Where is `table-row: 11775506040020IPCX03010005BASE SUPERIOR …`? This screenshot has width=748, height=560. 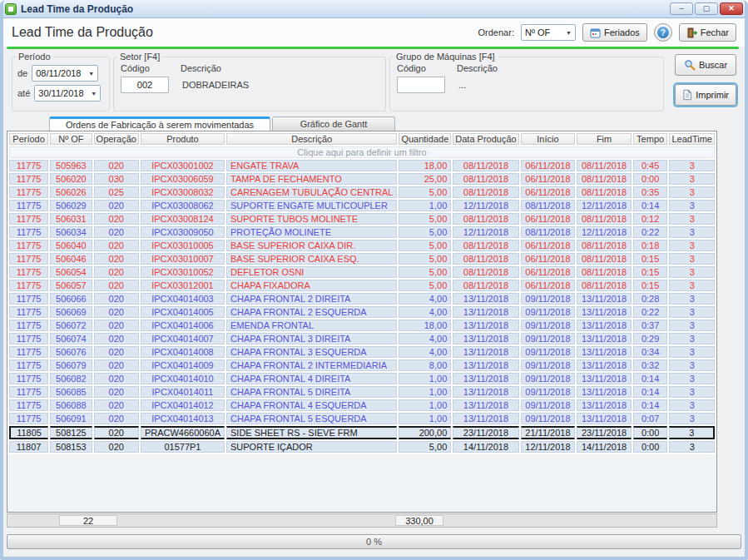
table-row: 11775506040020IPCX03010005BASE SUPERIOR … is located at coordinates (362, 245).